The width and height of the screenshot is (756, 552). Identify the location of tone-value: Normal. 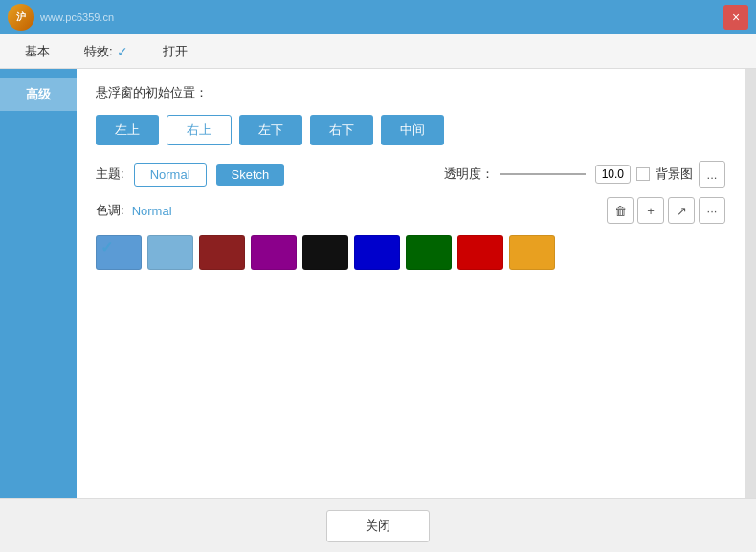
(152, 210).